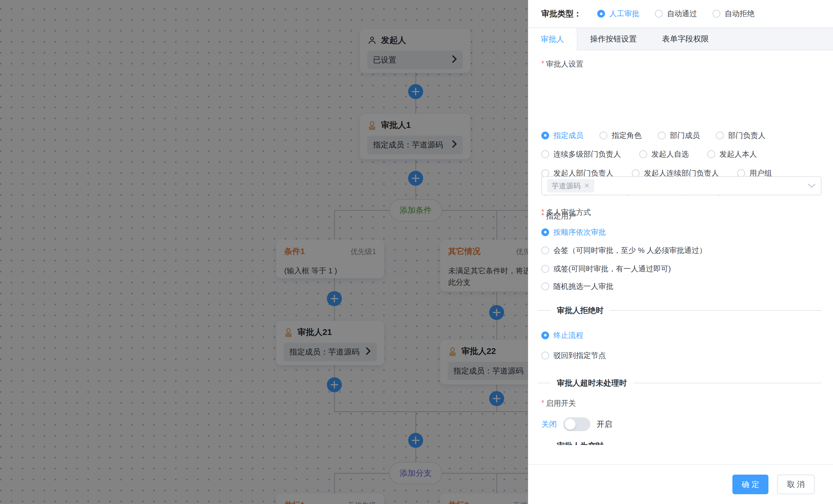 The width and height of the screenshot is (833, 504). I want to click on radio-sequential: 按顺序依次审批, so click(573, 232).